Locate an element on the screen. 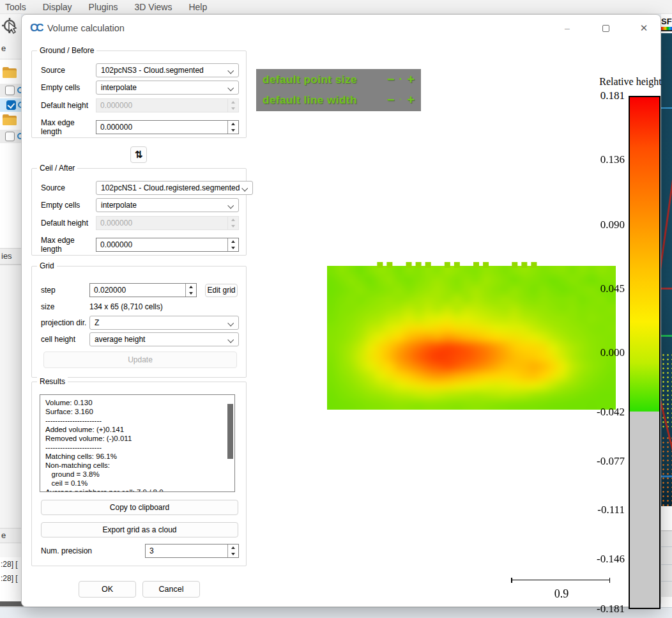  point-picking-tool-icon is located at coordinates (10, 28).